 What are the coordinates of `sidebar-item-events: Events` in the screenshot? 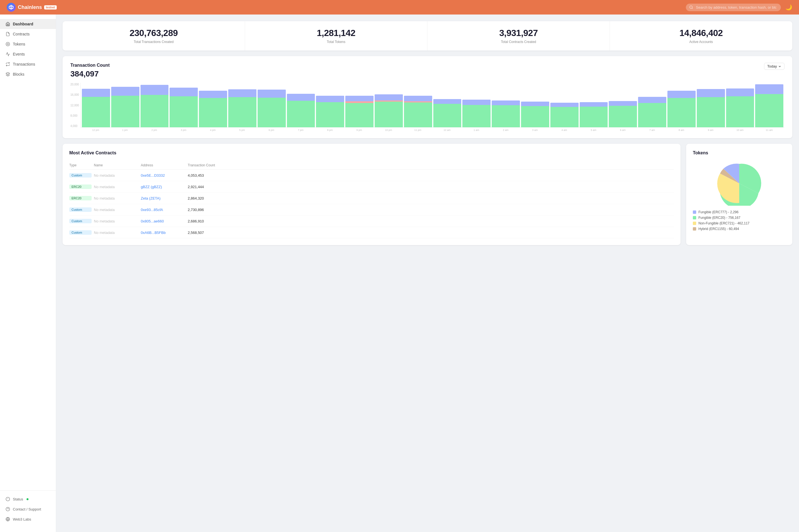 It's located at (28, 54).